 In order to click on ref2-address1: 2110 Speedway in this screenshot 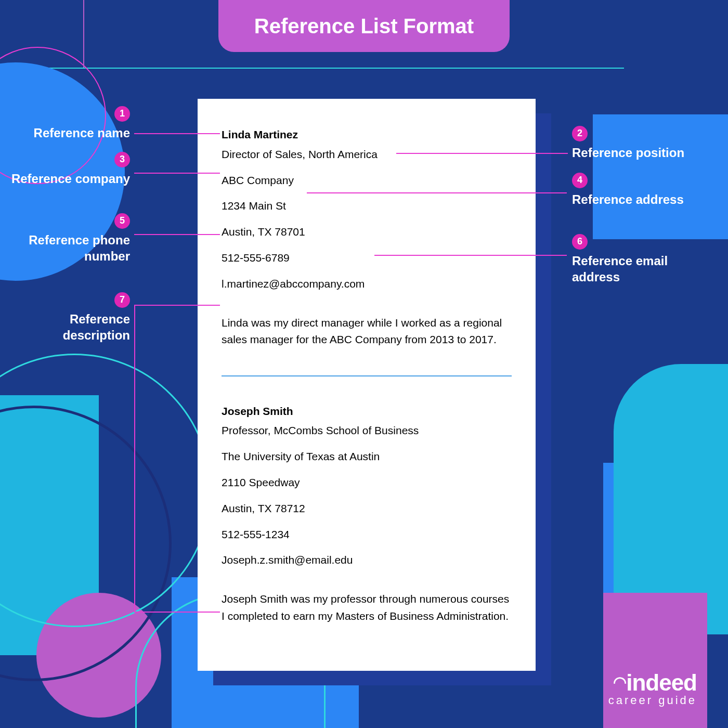, I will do `click(367, 483)`.